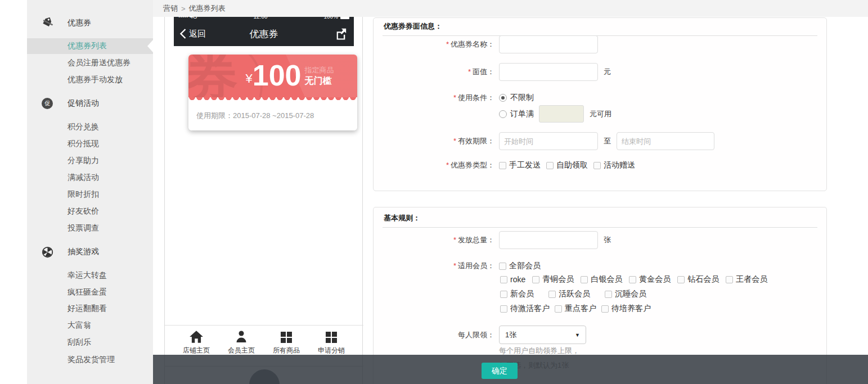 The image size is (868, 384). I want to click on field-coupon-name: *优惠券名称：, so click(600, 44).